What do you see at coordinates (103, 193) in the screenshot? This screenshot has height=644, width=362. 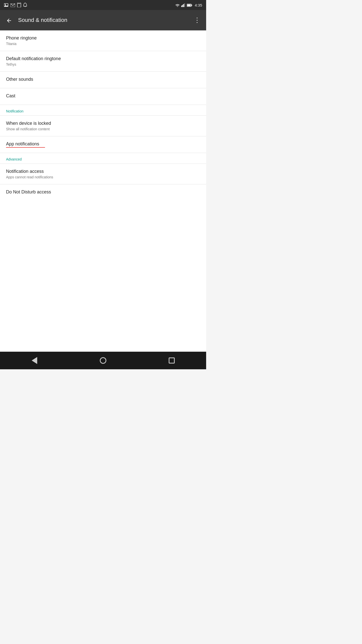 I see `do-not-disturb-item: Do Not Disturb access` at bounding box center [103, 193].